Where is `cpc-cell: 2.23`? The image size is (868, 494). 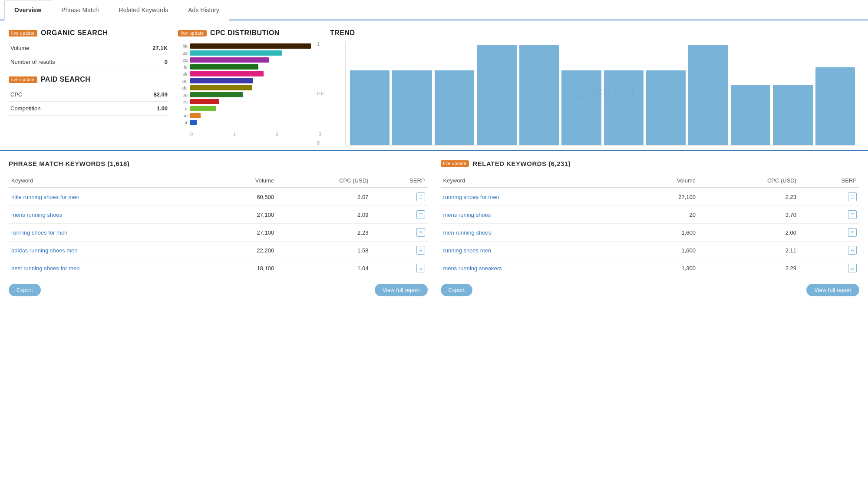 cpc-cell: 2.23 is located at coordinates (749, 197).